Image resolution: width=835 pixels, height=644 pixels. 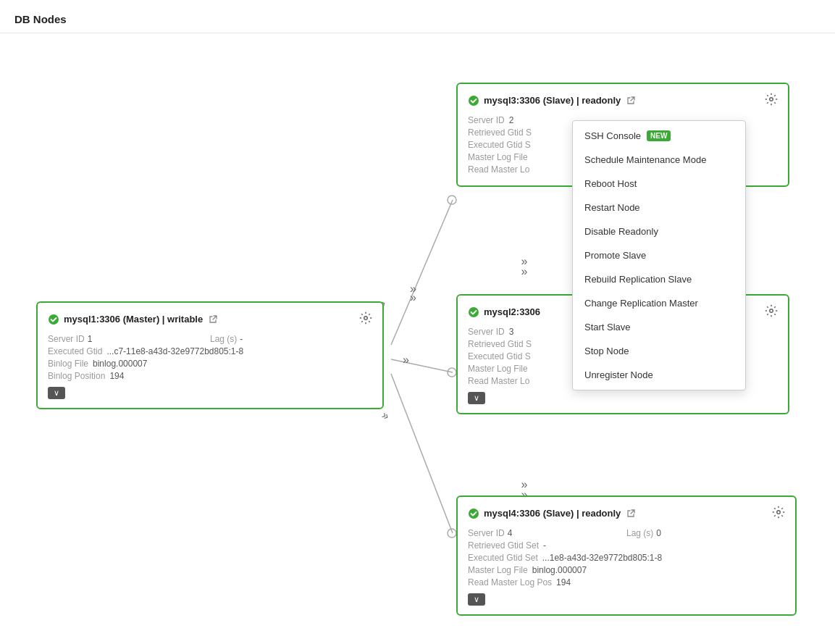 I want to click on master-node-name: mysql1:3306 (Master) | writable, so click(x=133, y=319).